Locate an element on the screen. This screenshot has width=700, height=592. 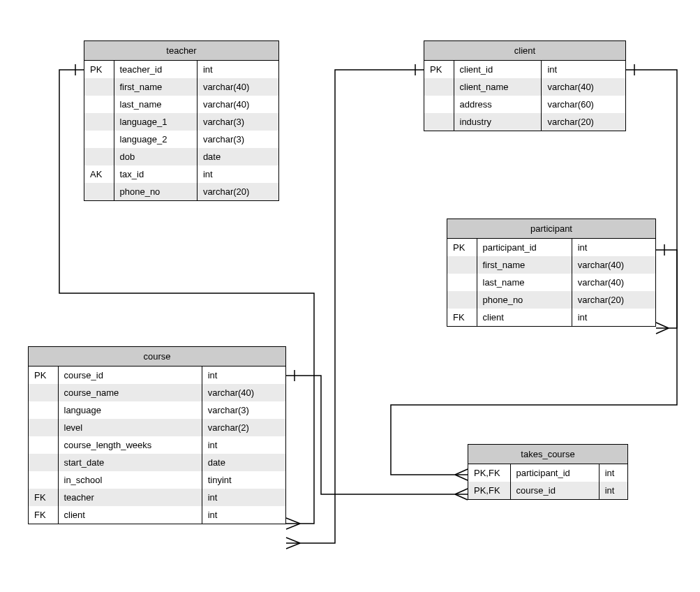
entity-rows: PKteacher_idint first_namevarchar(40) la… is located at coordinates (181, 131).